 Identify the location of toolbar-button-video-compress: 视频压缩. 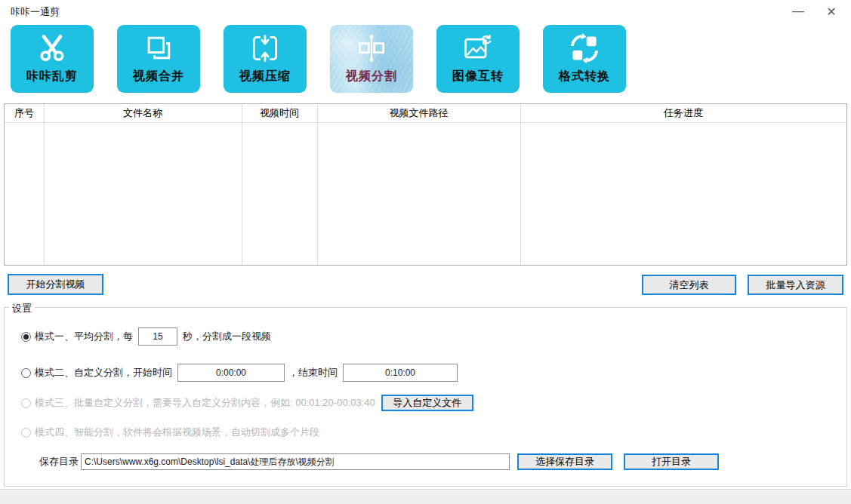
(265, 59).